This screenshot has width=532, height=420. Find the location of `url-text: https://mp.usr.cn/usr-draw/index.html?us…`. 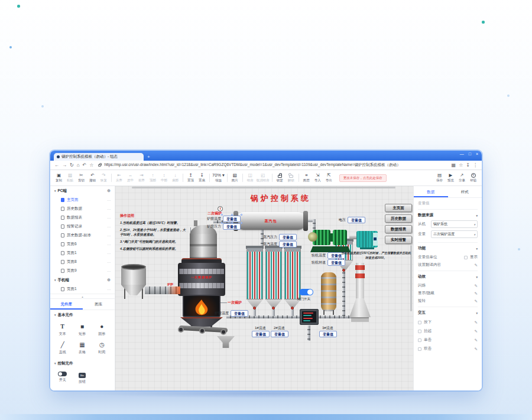

url-text: https://mp.usr.cn/usr-draw/index.html?us… is located at coordinates (276, 165).